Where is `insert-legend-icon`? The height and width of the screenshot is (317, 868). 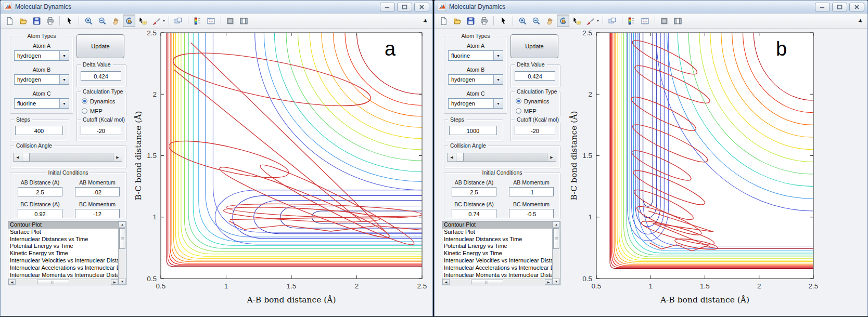 insert-legend-icon is located at coordinates (645, 21).